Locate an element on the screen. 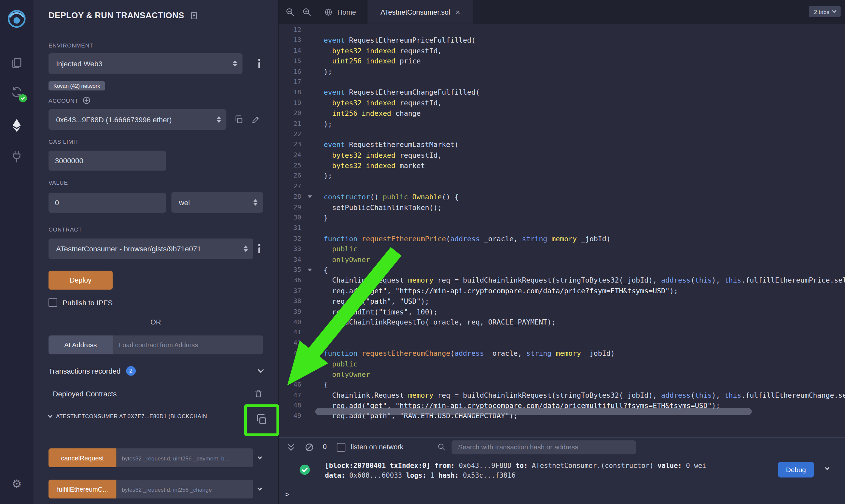  code-line: 28 constructor() public Ownable() { is located at coordinates (562, 197).